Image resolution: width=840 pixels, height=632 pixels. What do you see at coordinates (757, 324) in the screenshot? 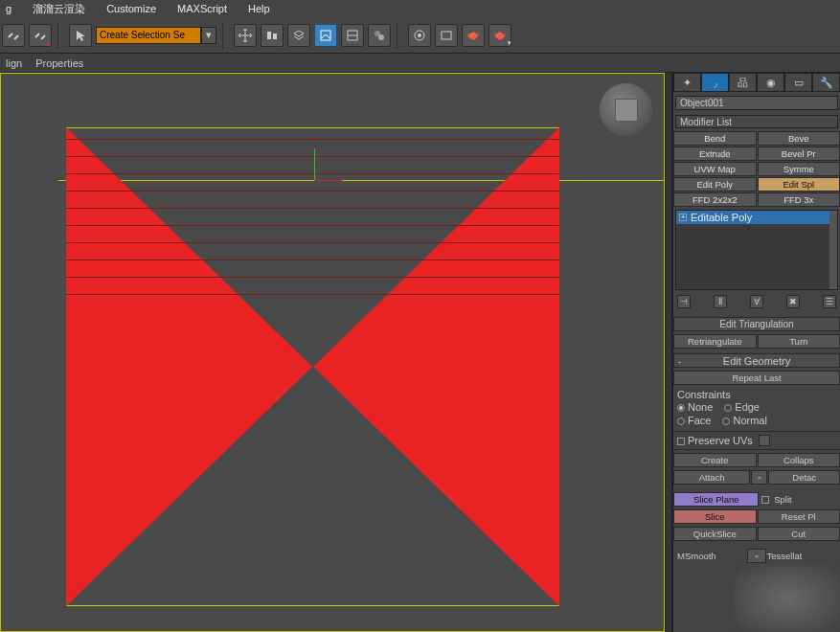
I see `rollout-edit-triangulation: Edit Triangulation` at bounding box center [757, 324].